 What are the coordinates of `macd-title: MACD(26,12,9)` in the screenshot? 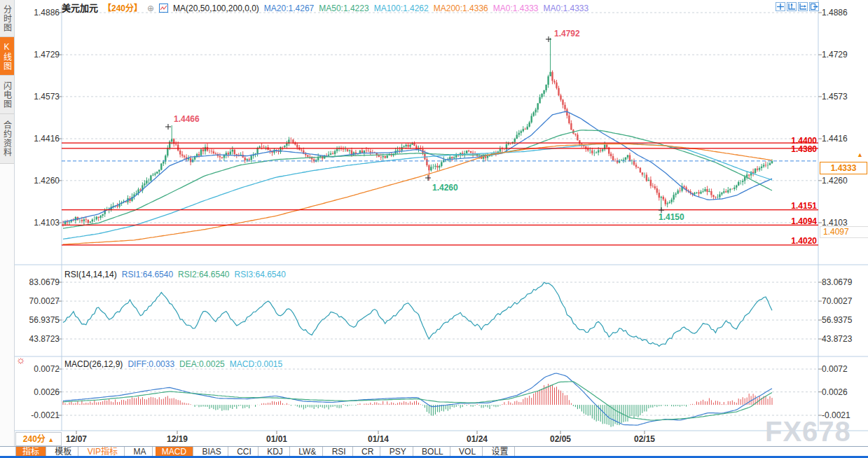 It's located at (94, 364).